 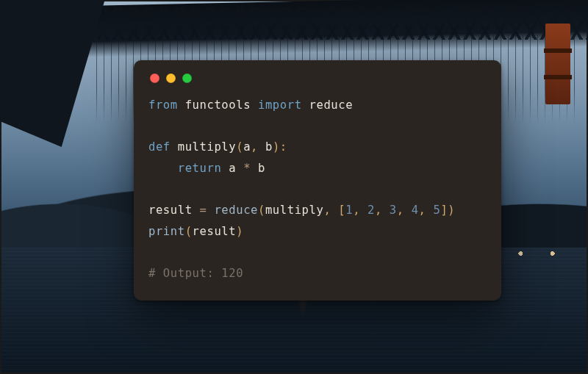 I want to click on num-3: 3, so click(x=393, y=210).